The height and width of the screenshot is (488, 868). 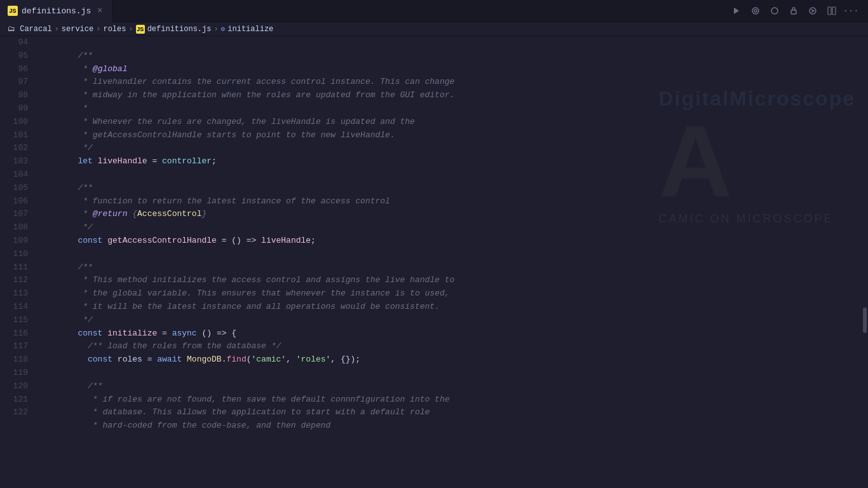 What do you see at coordinates (865, 320) in the screenshot?
I see `scrollbar-thumb` at bounding box center [865, 320].